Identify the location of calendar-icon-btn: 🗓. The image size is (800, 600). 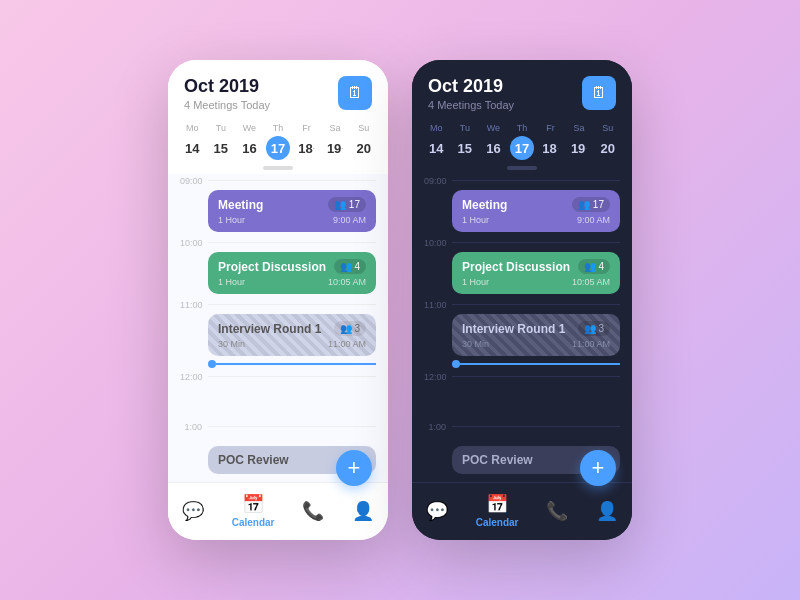
(355, 93).